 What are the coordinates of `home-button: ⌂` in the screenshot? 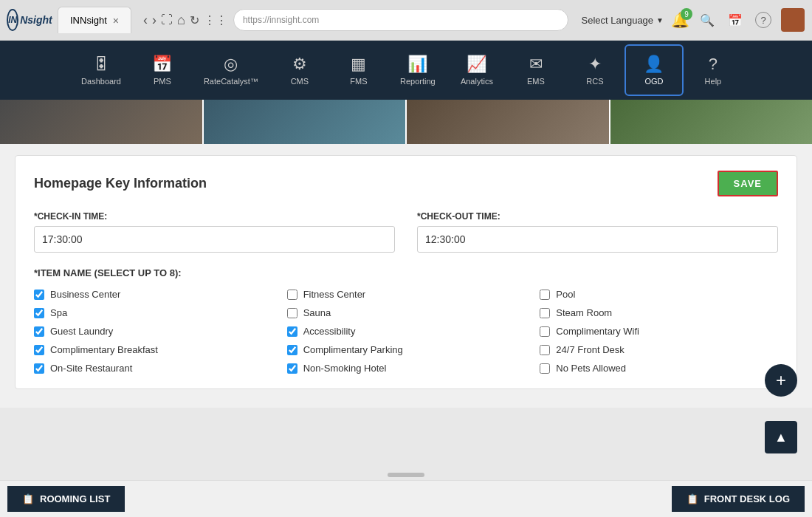 It's located at (182, 21).